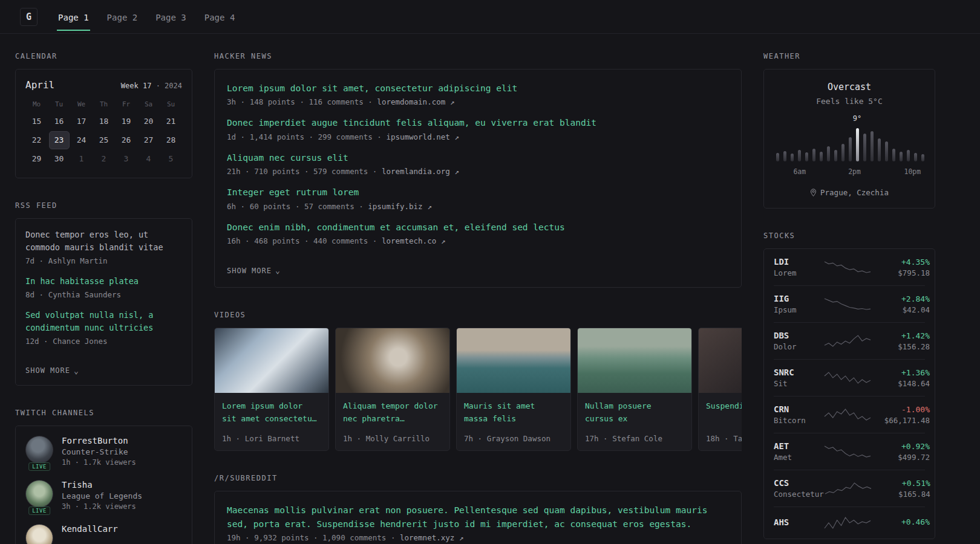 This screenshot has width=980, height=544. Describe the element at coordinates (635, 435) in the screenshot. I see `video-meta: 17h · Stefan Cole` at that location.